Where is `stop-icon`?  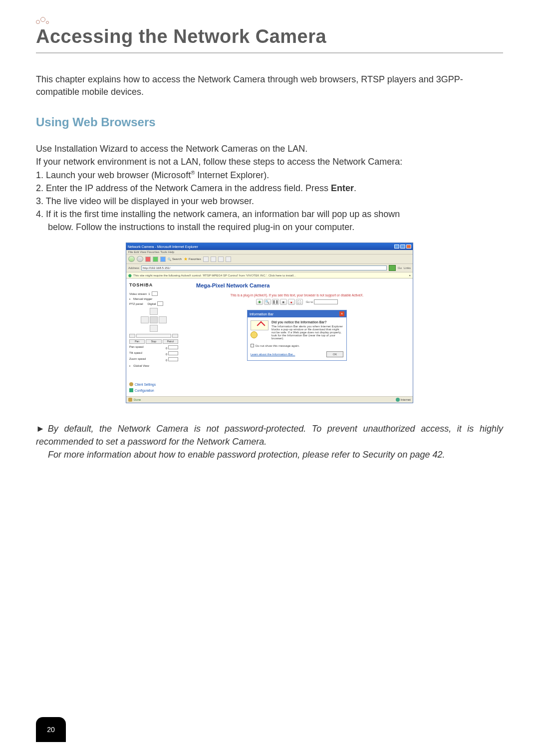 stop-icon is located at coordinates (148, 259).